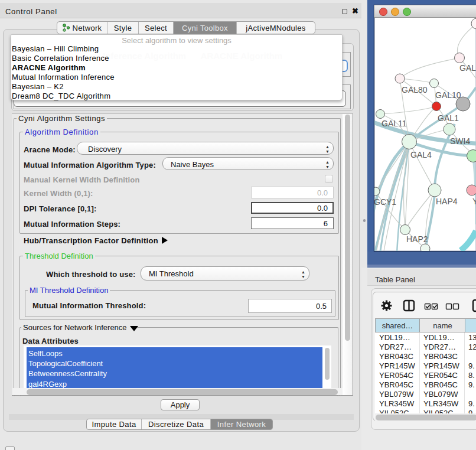 The height and width of the screenshot is (450, 476). What do you see at coordinates (474, 201) in the screenshot?
I see `svg-text: Y` at bounding box center [474, 201].